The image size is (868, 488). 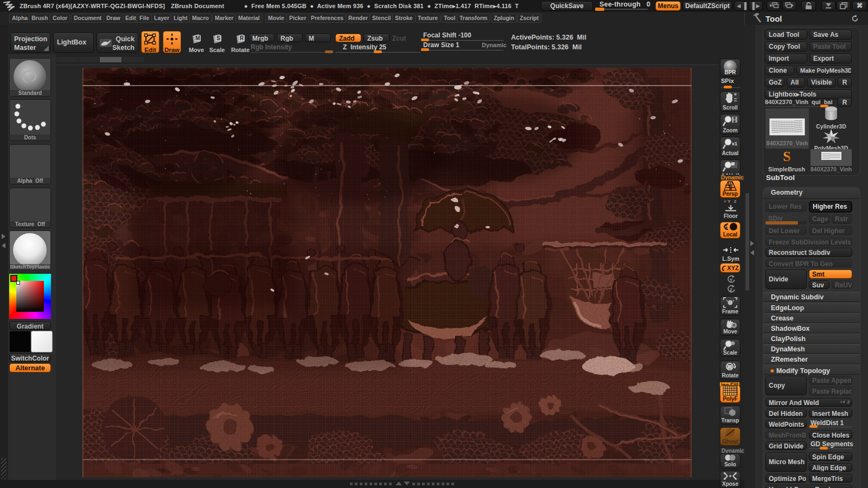 What do you see at coordinates (735, 144) in the screenshot?
I see `svg-text: x1` at bounding box center [735, 144].